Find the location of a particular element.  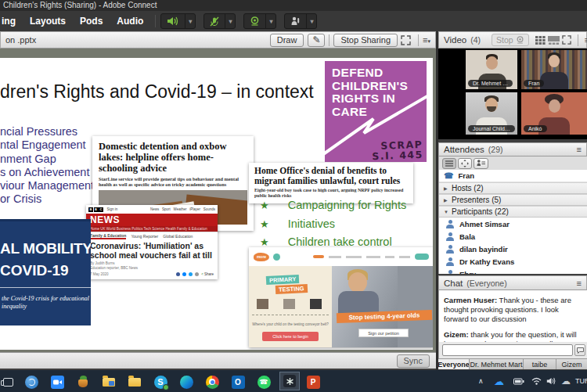

video-fullscreen-icon is located at coordinates (567, 40).